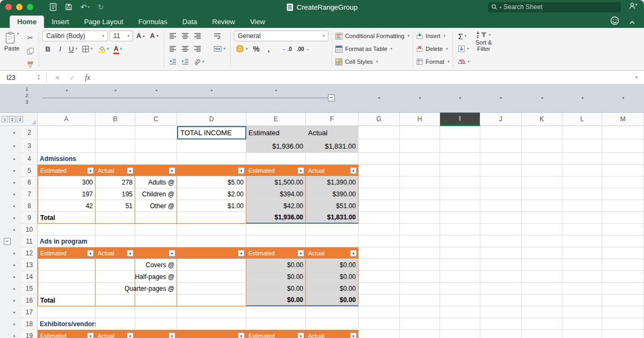  What do you see at coordinates (115, 241) in the screenshot?
I see `cell-B11` at bounding box center [115, 241].